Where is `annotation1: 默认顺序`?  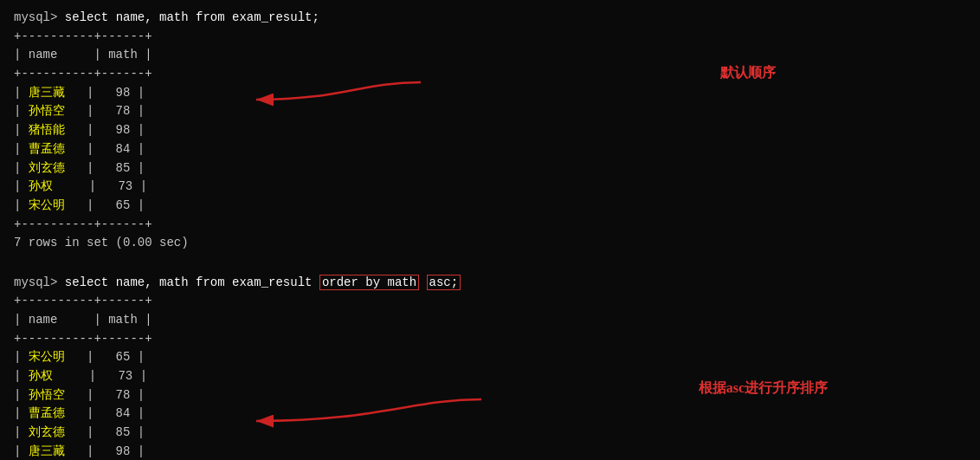
annotation1: 默认顺序 is located at coordinates (748, 73).